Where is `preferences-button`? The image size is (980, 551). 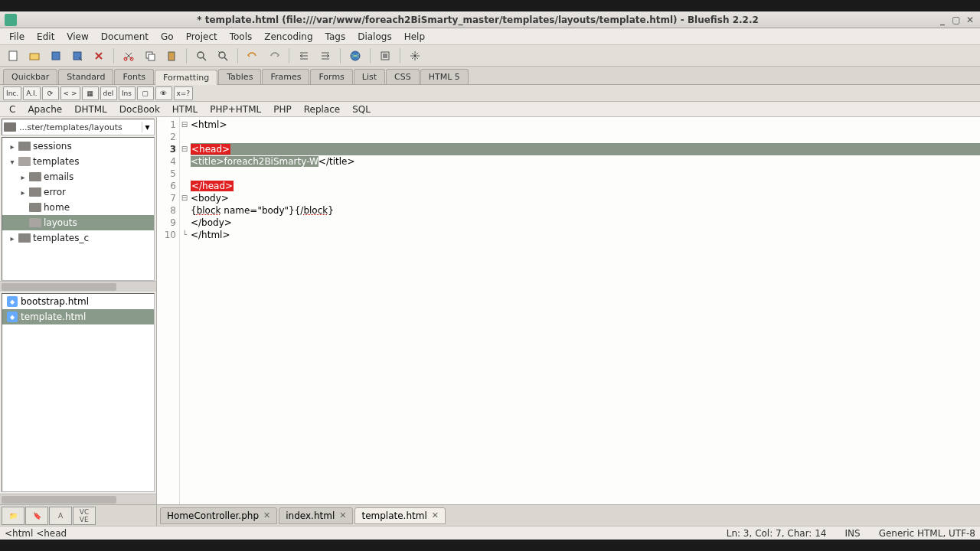
preferences-button is located at coordinates (415, 56).